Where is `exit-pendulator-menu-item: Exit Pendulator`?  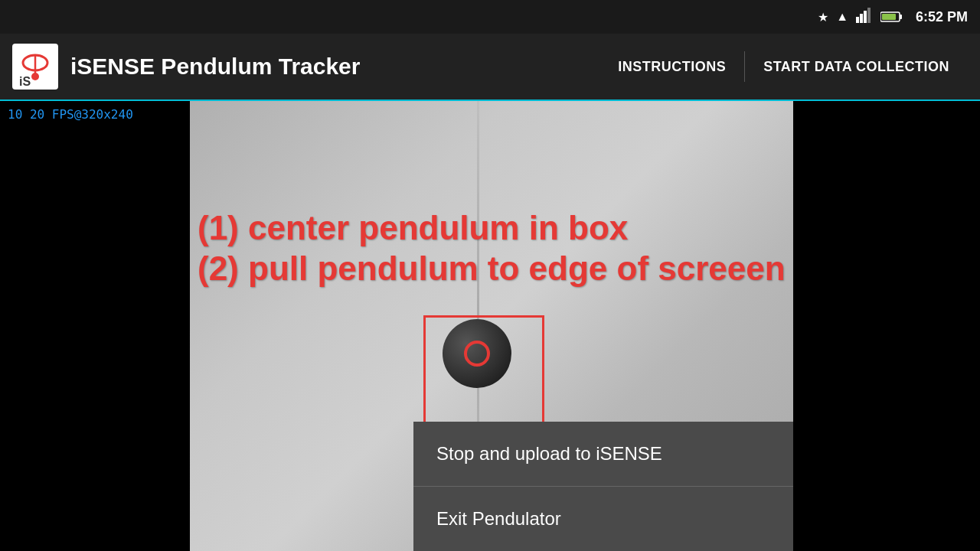 exit-pendulator-menu-item: Exit Pendulator is located at coordinates (603, 519).